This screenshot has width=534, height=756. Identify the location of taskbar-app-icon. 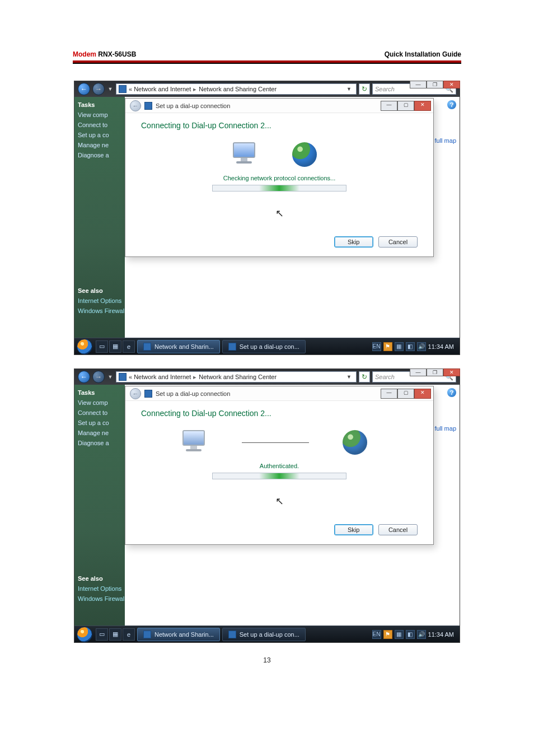
(147, 634).